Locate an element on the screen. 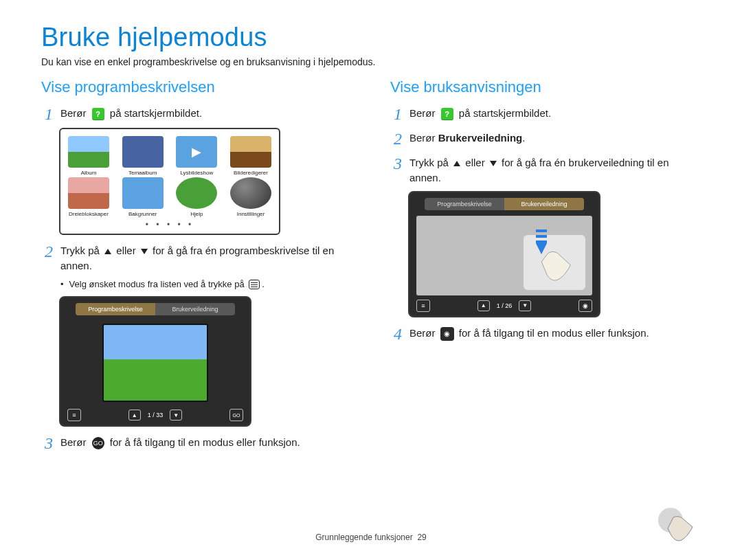 This screenshot has height=560, width=742. page-title: Bruke hjelpemodus is located at coordinates (371, 38).